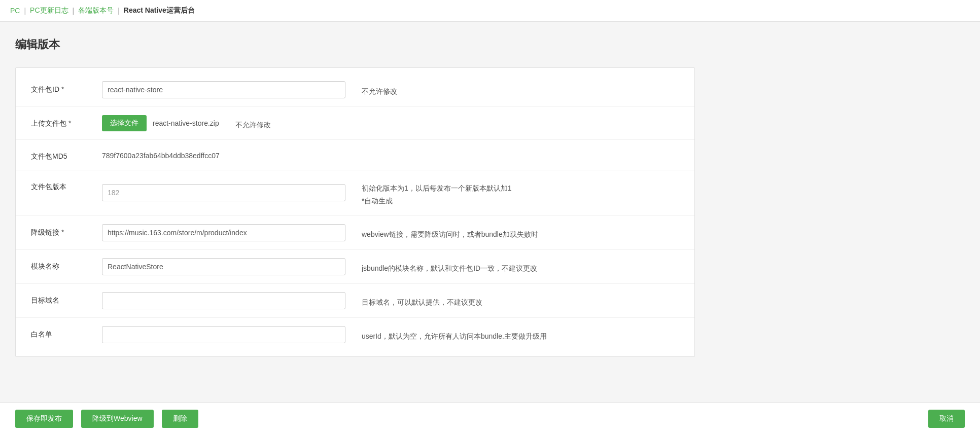 This screenshot has height=435, width=980. Describe the element at coordinates (66, 186) in the screenshot. I see `label-version: 文件包版本` at that location.